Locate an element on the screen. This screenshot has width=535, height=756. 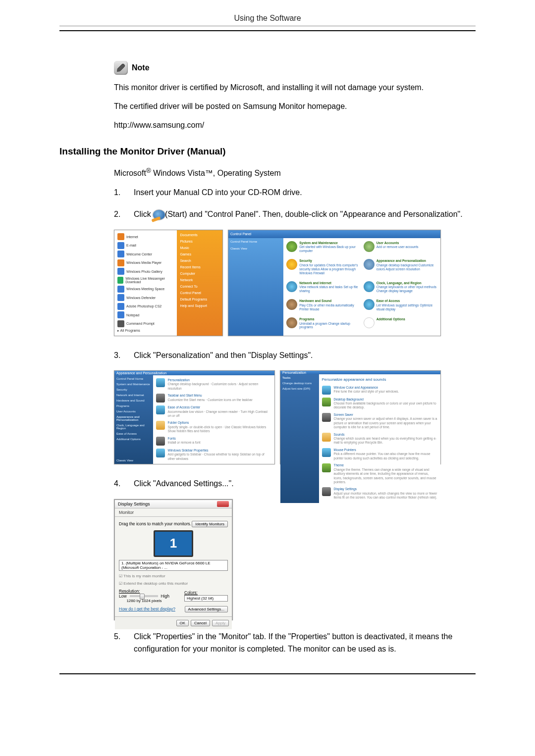
advanced-settings-button: Advanced Settings... is located at coordinates (206, 609).